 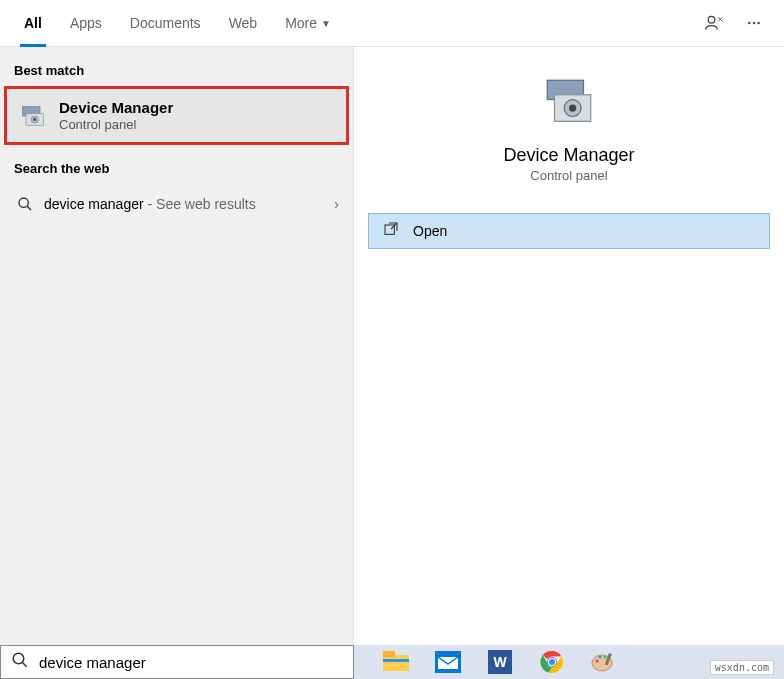 What do you see at coordinates (500, 662) in the screenshot?
I see `svg-text: W` at bounding box center [500, 662].